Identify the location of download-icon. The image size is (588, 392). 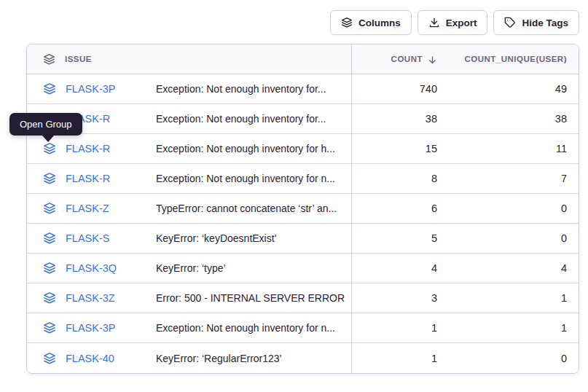
(434, 23).